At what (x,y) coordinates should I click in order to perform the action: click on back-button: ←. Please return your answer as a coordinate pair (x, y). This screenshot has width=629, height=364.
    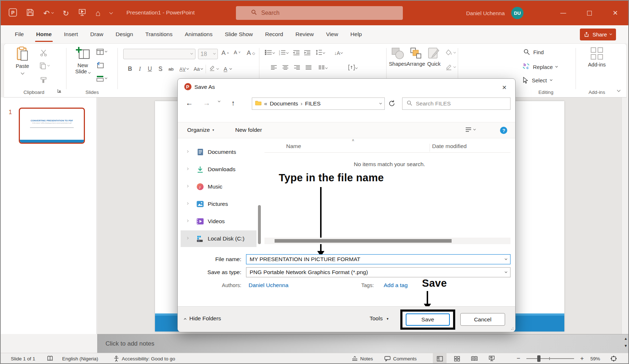
    Looking at the image, I should click on (189, 103).